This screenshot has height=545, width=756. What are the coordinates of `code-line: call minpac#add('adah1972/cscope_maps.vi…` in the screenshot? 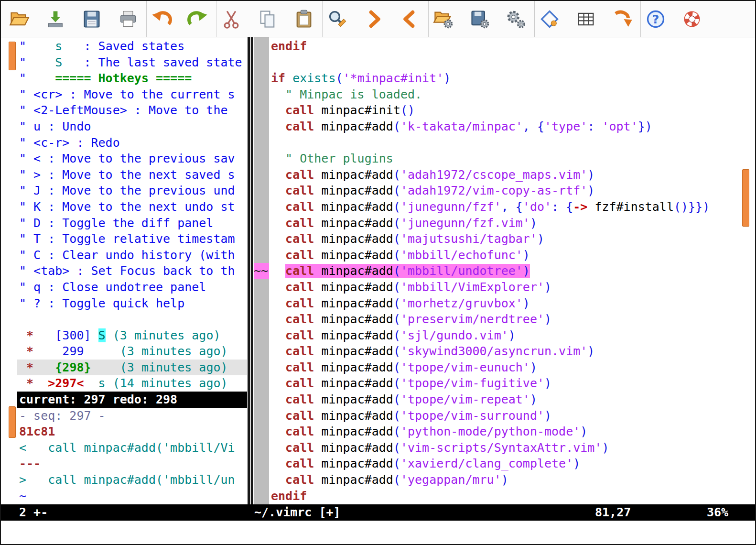 It's located at (505, 175).